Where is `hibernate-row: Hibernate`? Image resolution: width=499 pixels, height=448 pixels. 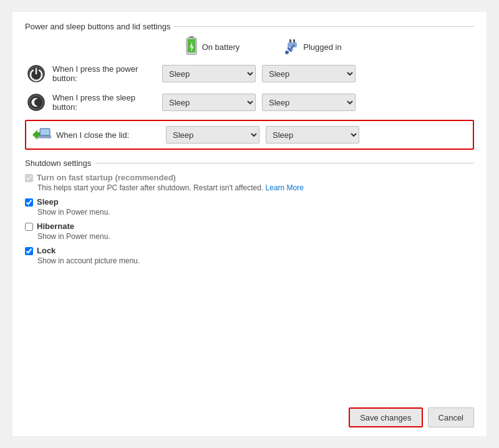
hibernate-row: Hibernate is located at coordinates (250, 226).